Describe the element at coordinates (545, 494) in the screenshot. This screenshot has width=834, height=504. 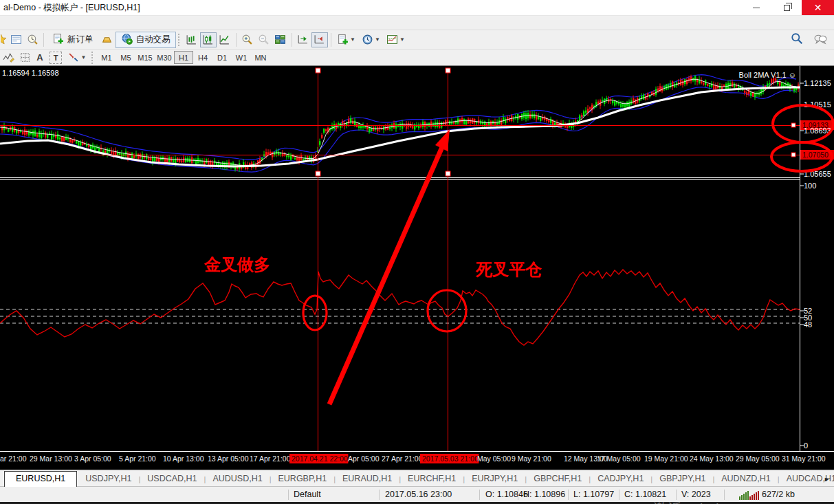
I see `bar-high: H: 1.10896` at that location.